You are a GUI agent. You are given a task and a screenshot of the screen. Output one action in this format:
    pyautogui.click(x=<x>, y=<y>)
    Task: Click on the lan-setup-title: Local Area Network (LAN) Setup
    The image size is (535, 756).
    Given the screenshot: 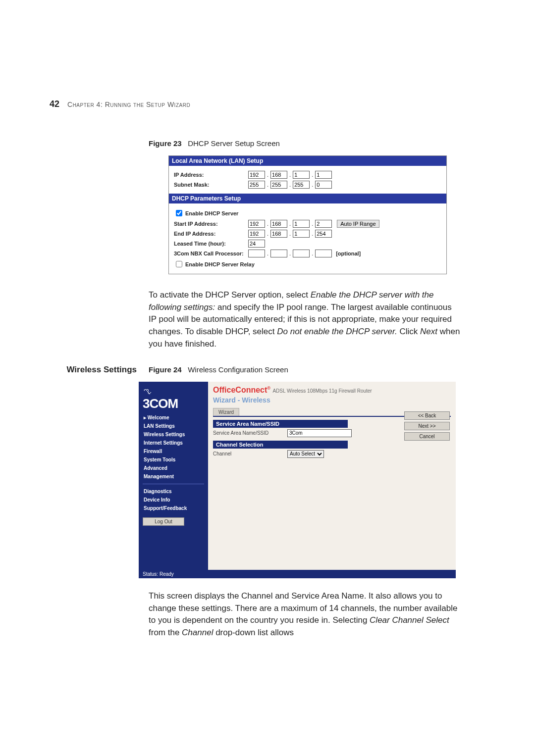 What is the action you would take?
    pyautogui.click(x=308, y=161)
    